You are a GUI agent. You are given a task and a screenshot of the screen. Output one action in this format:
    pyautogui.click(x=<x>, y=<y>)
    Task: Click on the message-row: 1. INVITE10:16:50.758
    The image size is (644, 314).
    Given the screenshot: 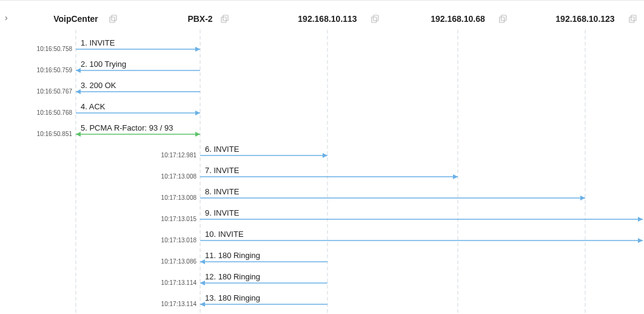 What is the action you would take?
    pyautogui.click(x=119, y=45)
    